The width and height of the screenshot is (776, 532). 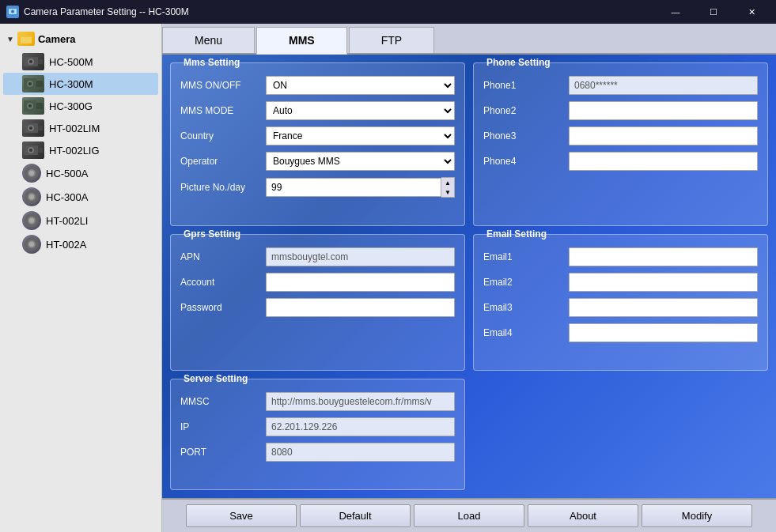 What do you see at coordinates (663, 161) in the screenshot?
I see `field-input-phone4` at bounding box center [663, 161].